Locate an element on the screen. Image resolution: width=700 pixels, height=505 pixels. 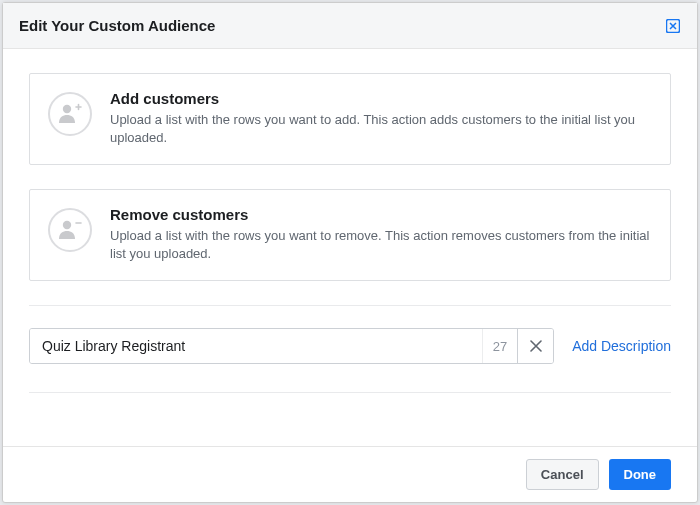
done-button: Done is located at coordinates (640, 474).